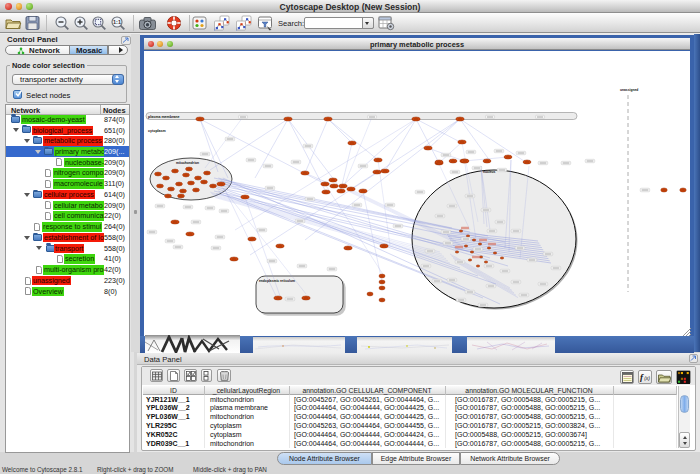 This screenshot has height=474, width=700. I want to click on svg-text: mitochondrion, so click(188, 163).